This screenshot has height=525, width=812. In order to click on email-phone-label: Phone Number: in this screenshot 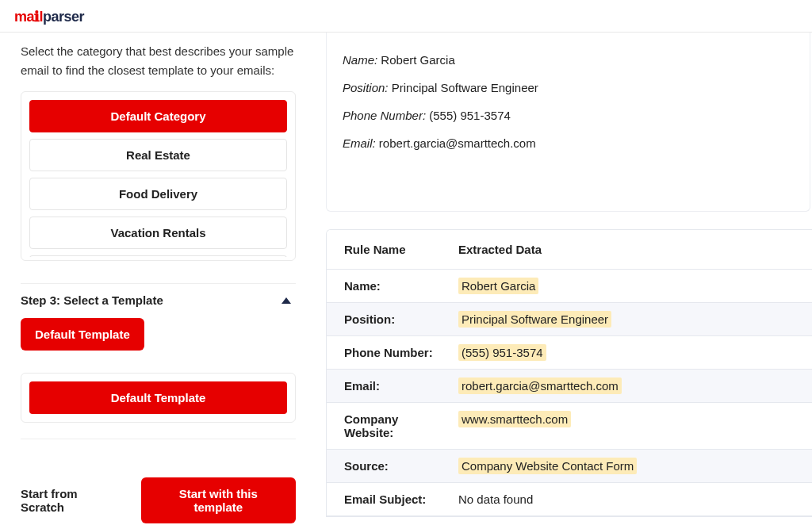, I will do `click(384, 116)`.